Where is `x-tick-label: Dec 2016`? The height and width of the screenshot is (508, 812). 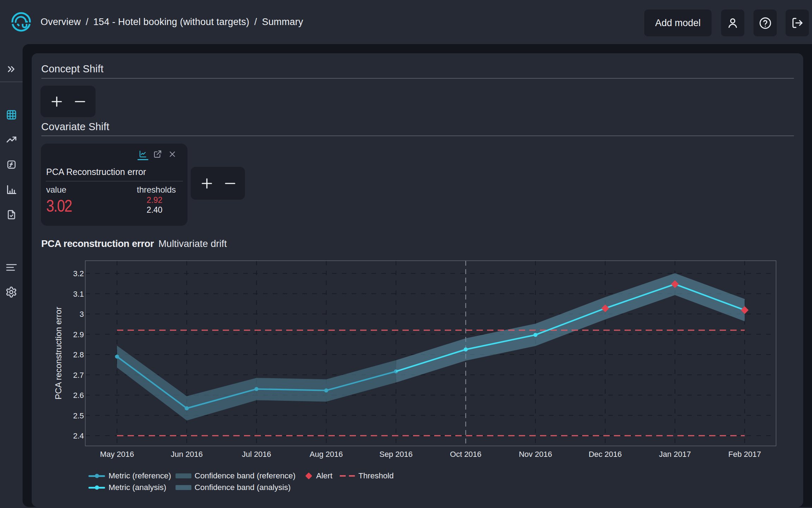
x-tick-label: Dec 2016 is located at coordinates (605, 454).